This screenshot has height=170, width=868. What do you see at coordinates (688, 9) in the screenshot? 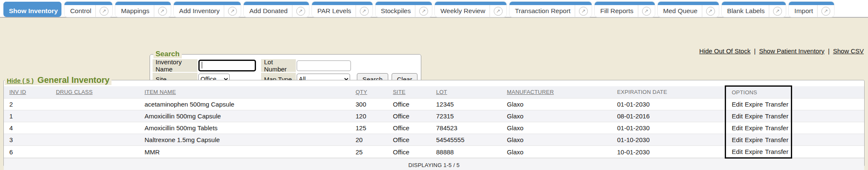
I see `tab-med-queue: Med Queue ↗` at bounding box center [688, 9].